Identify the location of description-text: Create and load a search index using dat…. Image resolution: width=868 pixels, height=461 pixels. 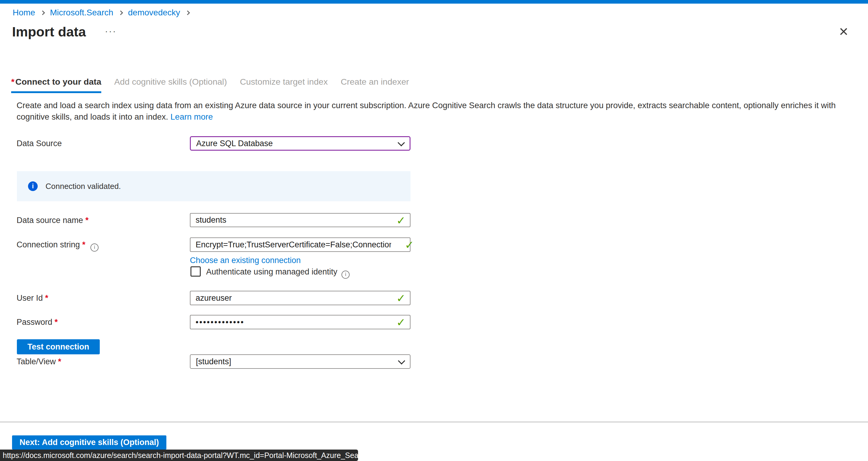
(426, 111).